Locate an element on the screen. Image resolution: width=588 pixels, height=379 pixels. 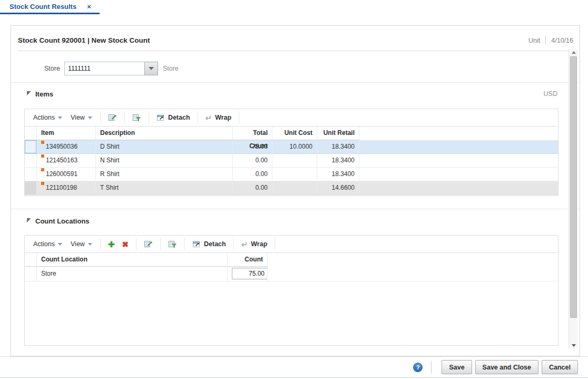
vertical-scrollbar is located at coordinates (573, 199).